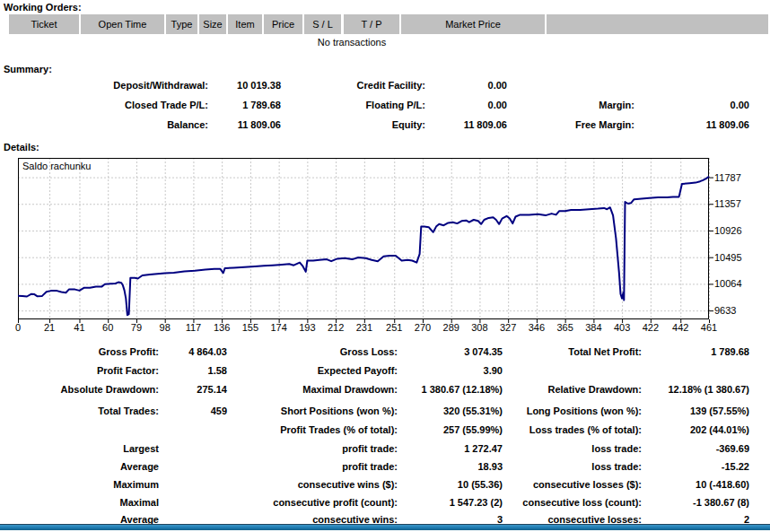  I want to click on stat-value: -15.22, so click(698, 467).